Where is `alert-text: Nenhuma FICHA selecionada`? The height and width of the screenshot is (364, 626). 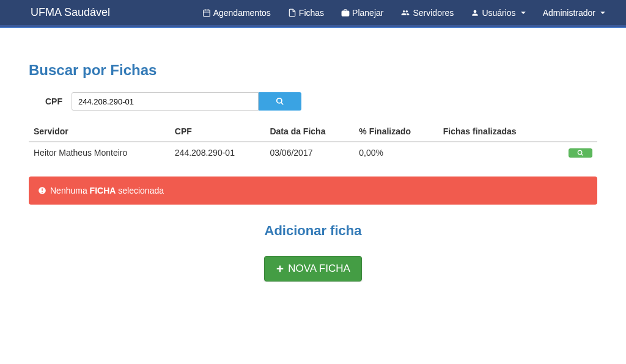 alert-text: Nenhuma FICHA selecionada is located at coordinates (107, 191).